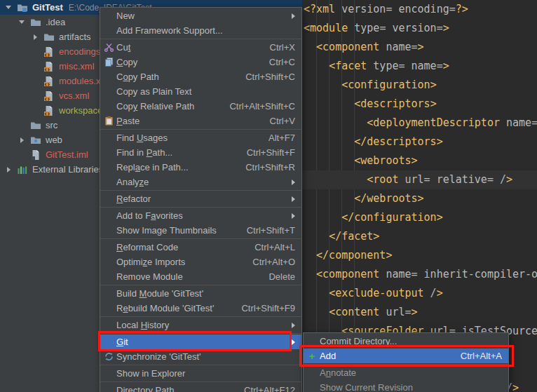  I want to click on menu-item-paste: PasteCtrl+V, so click(200, 121).